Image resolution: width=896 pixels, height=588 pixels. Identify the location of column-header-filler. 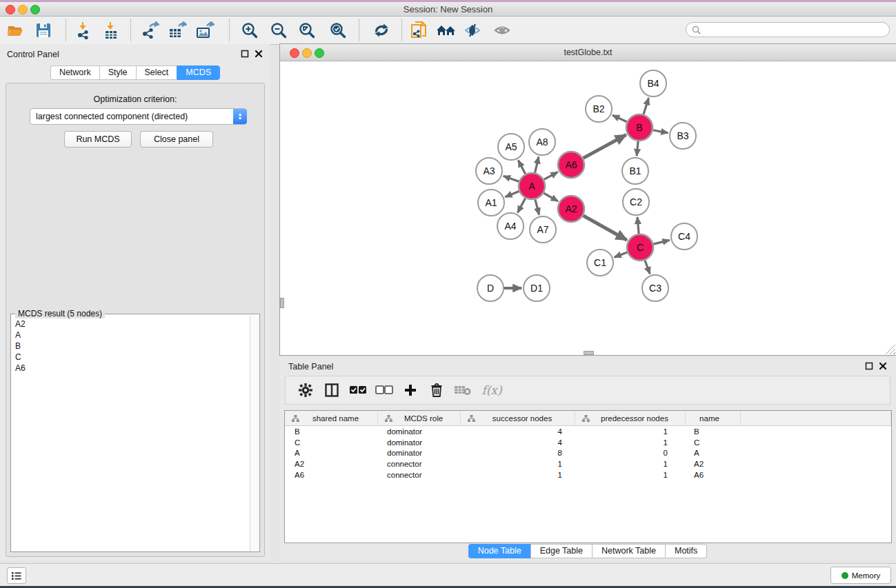
(816, 418).